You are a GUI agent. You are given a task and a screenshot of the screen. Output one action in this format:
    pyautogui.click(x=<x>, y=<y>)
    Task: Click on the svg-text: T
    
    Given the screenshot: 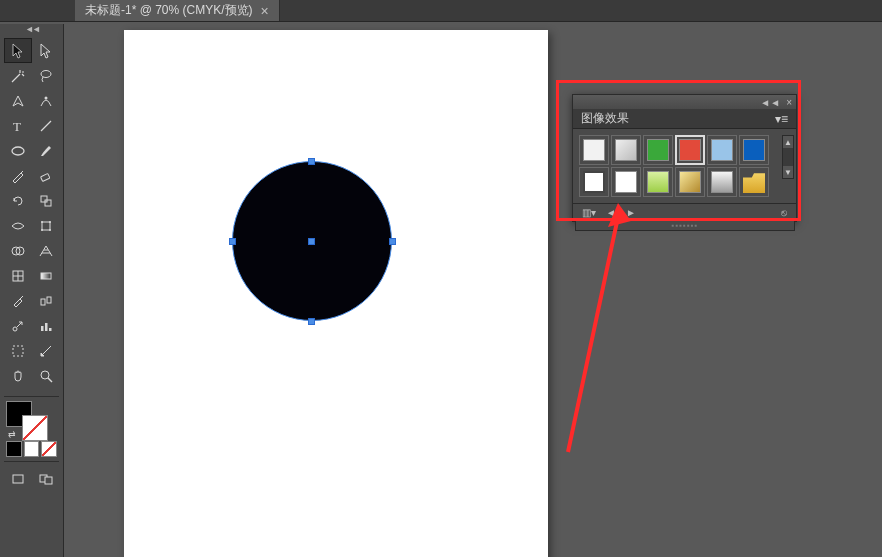 What is the action you would take?
    pyautogui.click(x=17, y=126)
    